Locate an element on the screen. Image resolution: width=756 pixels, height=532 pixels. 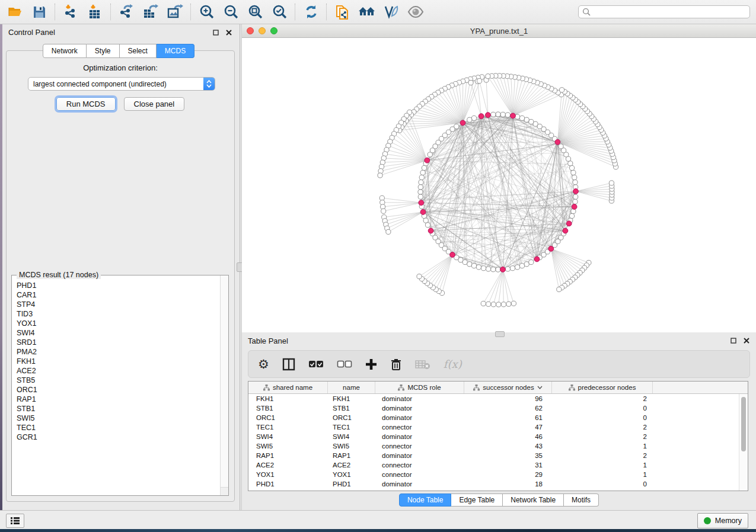
mcds-result-item: YOX1 is located at coordinates (119, 323).